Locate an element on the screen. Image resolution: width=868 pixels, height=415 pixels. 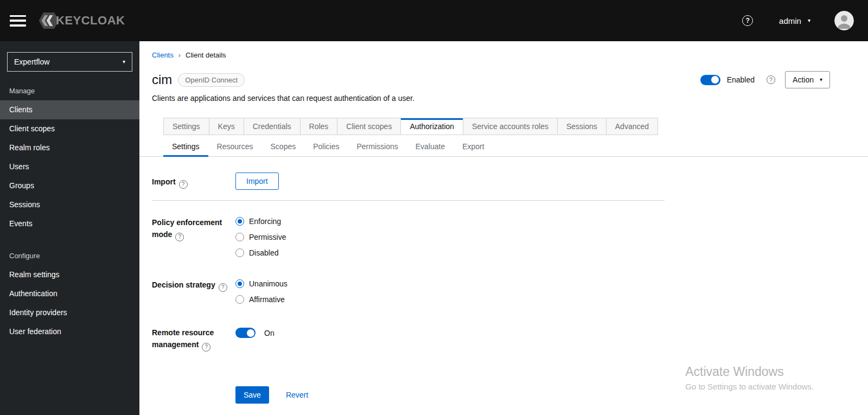
action-menu-button: Action ▾ is located at coordinates (807, 80).